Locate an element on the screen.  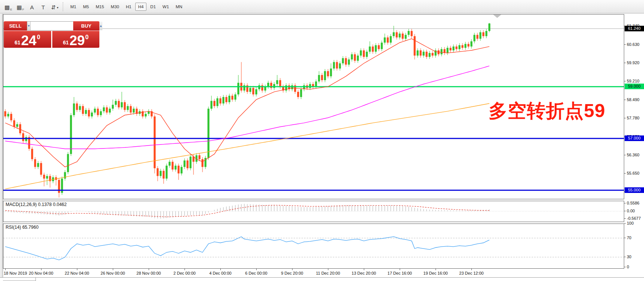
macd-axis-label: -0.5677 is located at coordinates (634, 218).